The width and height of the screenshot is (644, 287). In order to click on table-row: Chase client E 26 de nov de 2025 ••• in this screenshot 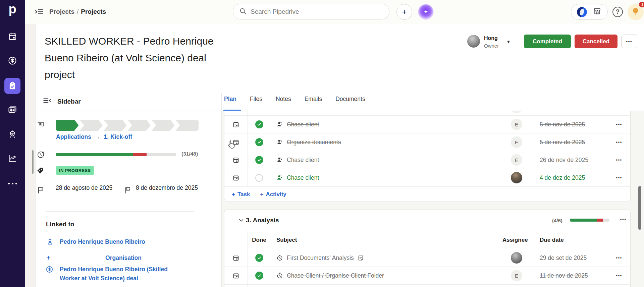, I will do `click(427, 160)`.